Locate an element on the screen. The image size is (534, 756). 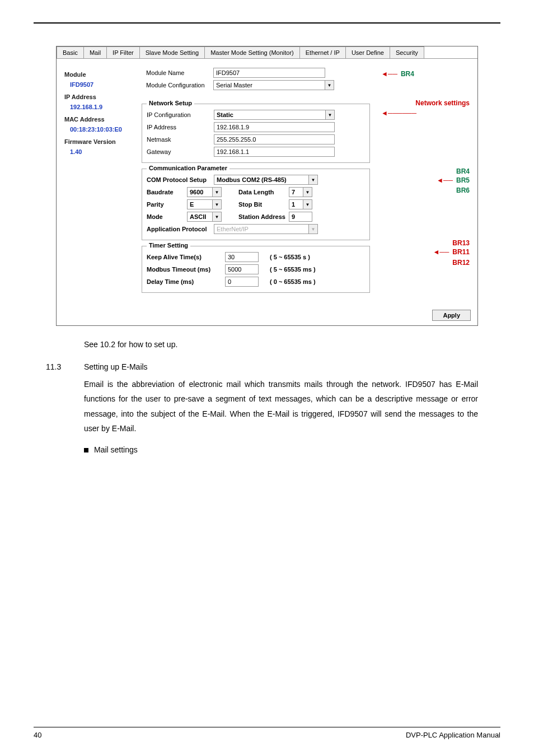
netmask-input is located at coordinates (274, 139).